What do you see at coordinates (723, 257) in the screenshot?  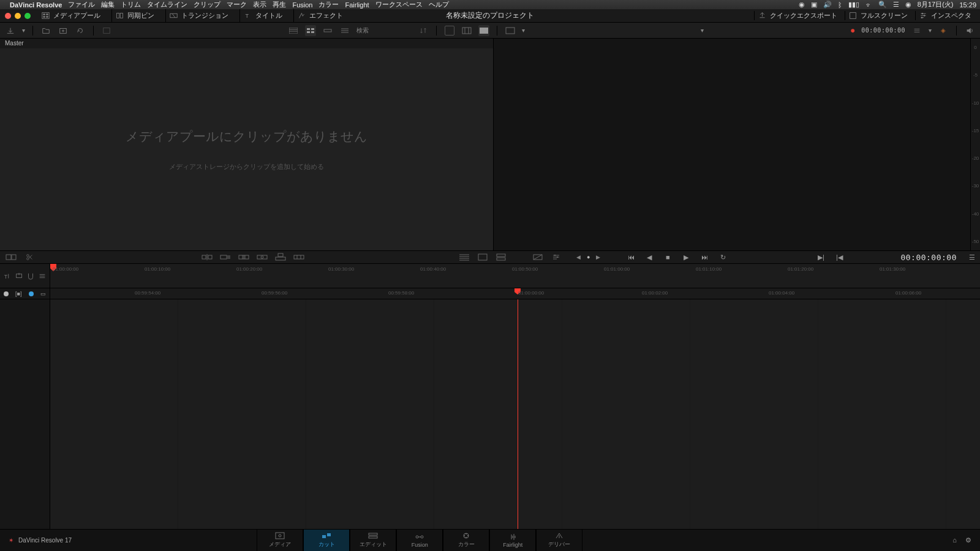 I see `loop-button: ↻` at bounding box center [723, 257].